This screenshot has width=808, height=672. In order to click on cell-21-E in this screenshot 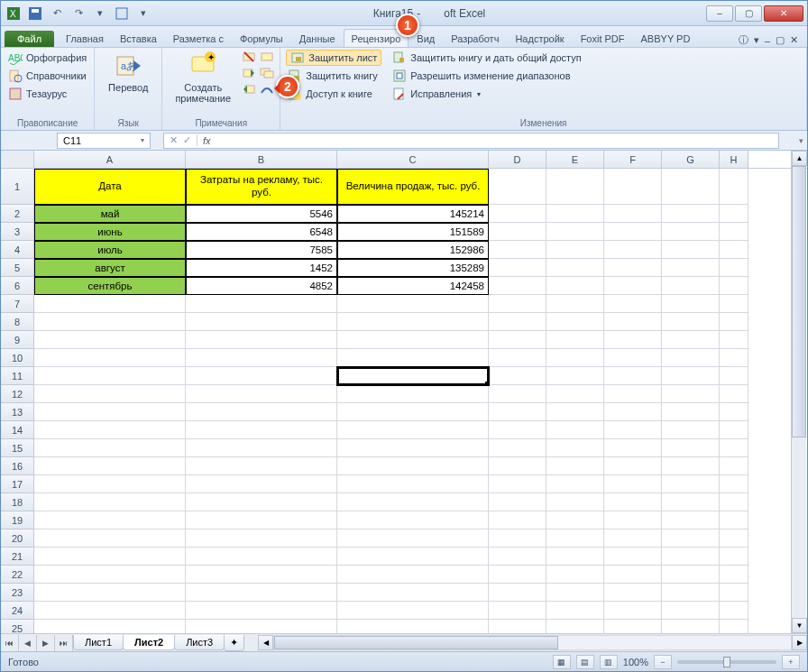, I will do `click(575, 557)`.